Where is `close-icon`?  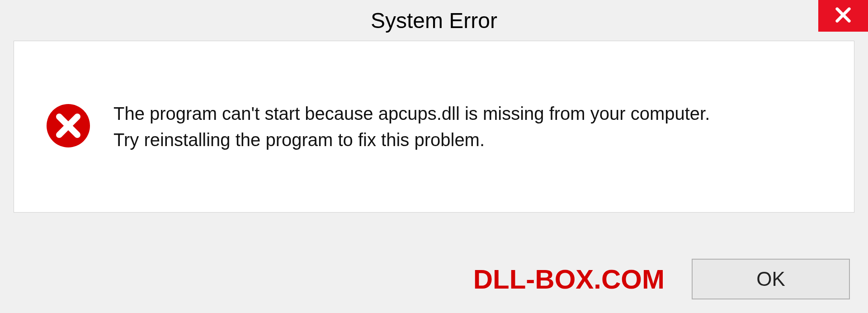 close-icon is located at coordinates (843, 16).